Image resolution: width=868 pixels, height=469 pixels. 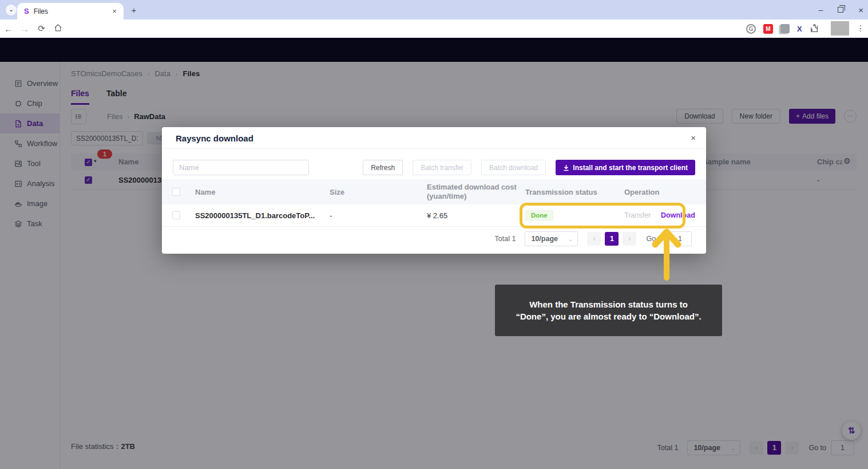 I want to click on browser-tab-strip: ⌄ S Files × + – ×, so click(x=434, y=10).